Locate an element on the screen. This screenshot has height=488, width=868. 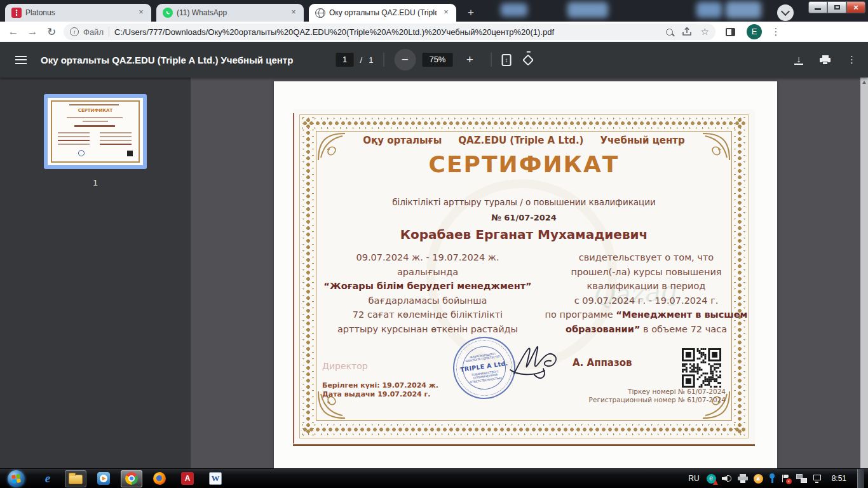
back-button: ← is located at coordinates (13, 32).